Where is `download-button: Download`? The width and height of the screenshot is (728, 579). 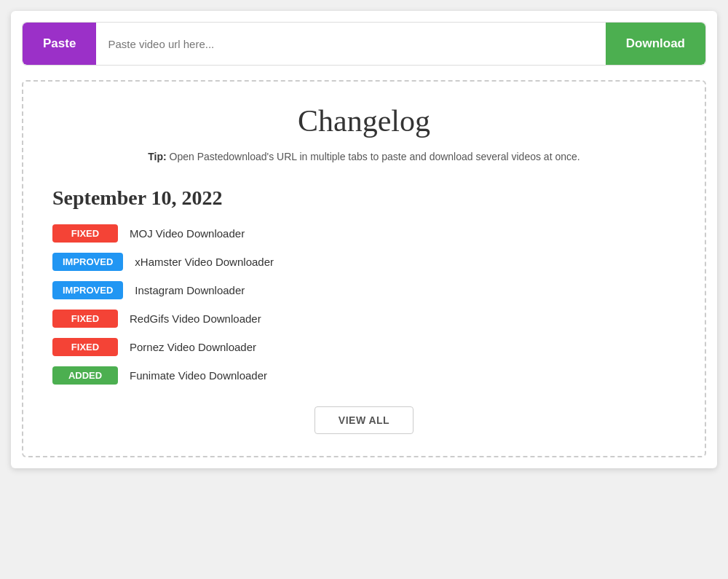
download-button: Download is located at coordinates (655, 44).